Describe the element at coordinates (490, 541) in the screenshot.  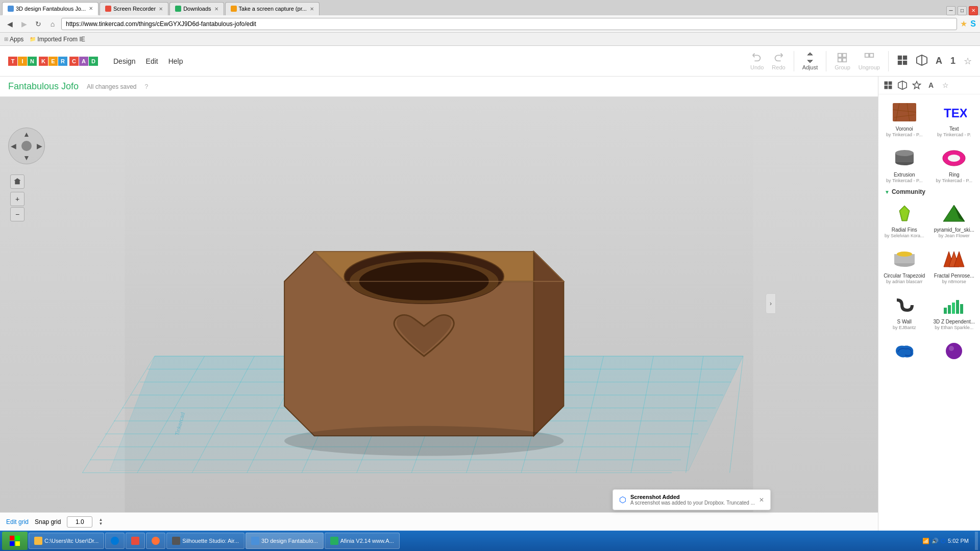
I see `taskbar: C:\Users\ltc User\Dr... Silhouette Studi…` at that location.